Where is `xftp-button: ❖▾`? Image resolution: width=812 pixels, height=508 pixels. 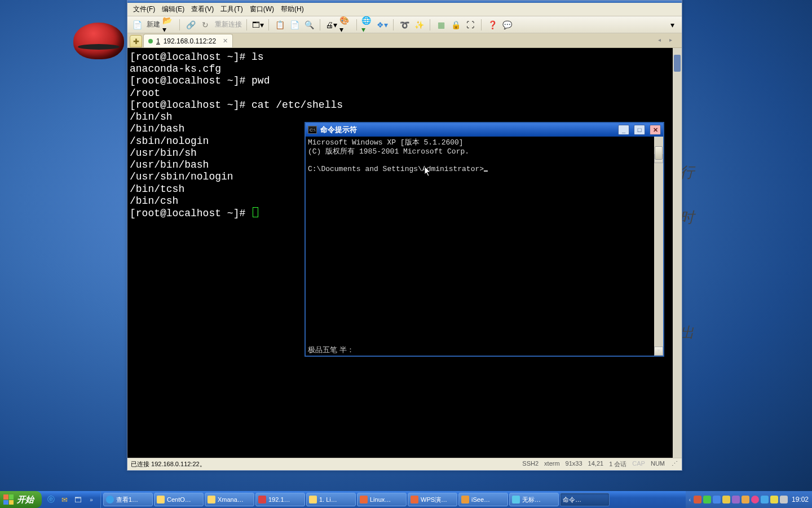 xftp-button: ❖▾ is located at coordinates (382, 25).